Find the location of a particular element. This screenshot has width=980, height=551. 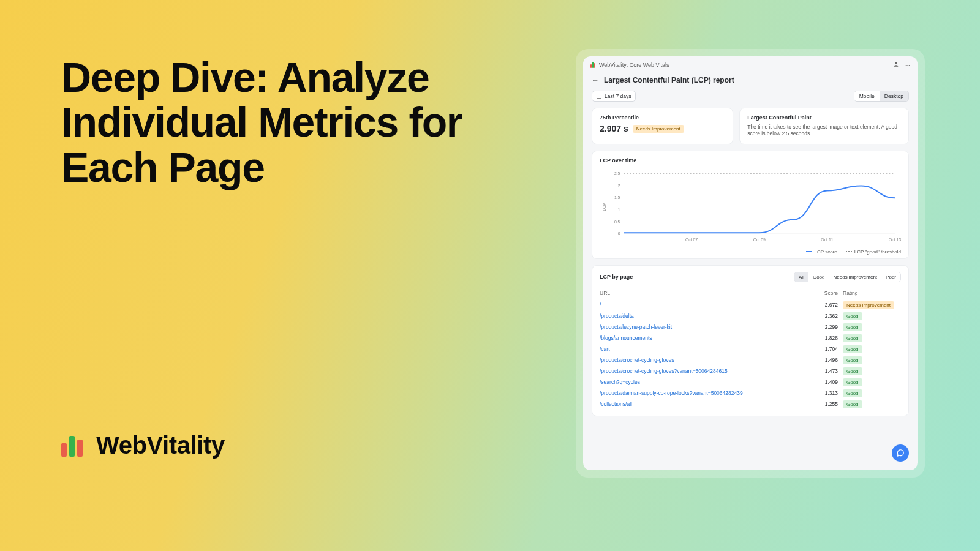

percentile-card: 75th Percentile 2.907 s Needs Improvemen… is located at coordinates (663, 126).